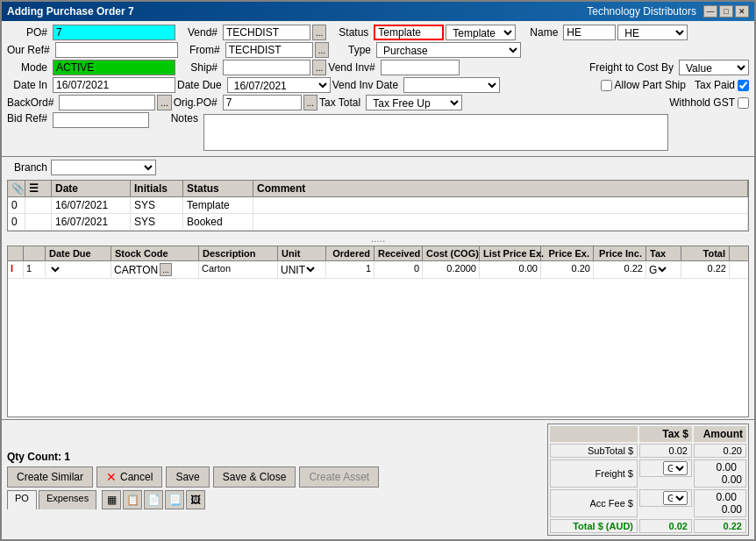  Describe the element at coordinates (218, 222) in the screenshot. I see `notes-row2-status: Booked` at that location.